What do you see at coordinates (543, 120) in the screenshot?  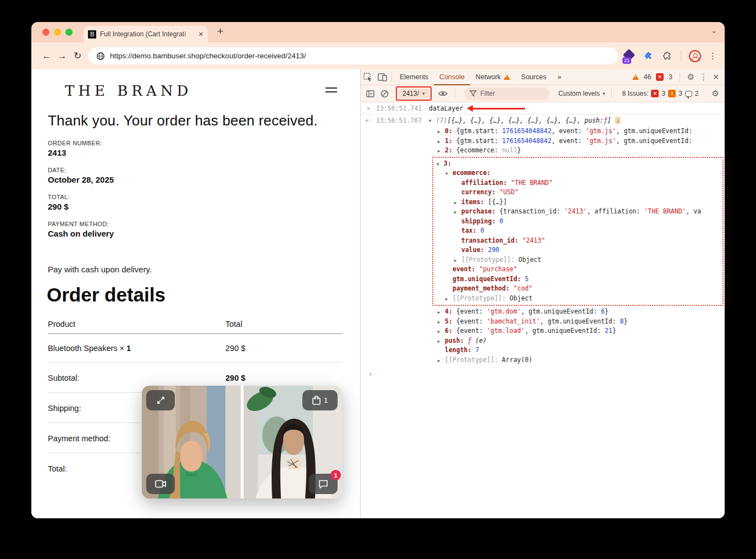 I see `console-result-row: <· 13:56:51.767 ▼ (7) [{…}, {…}, {…}, {……` at bounding box center [543, 120].